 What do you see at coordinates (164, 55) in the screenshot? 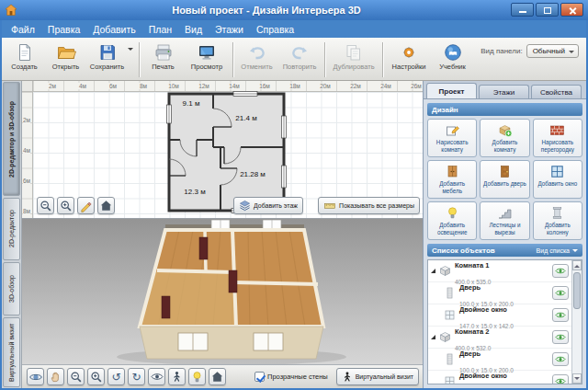
I see `print-button: Печать` at bounding box center [164, 55].